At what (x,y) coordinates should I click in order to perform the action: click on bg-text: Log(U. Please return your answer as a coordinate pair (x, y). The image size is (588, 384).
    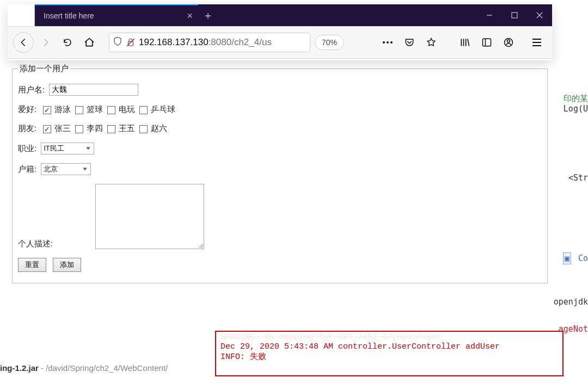
    Looking at the image, I should click on (576, 109).